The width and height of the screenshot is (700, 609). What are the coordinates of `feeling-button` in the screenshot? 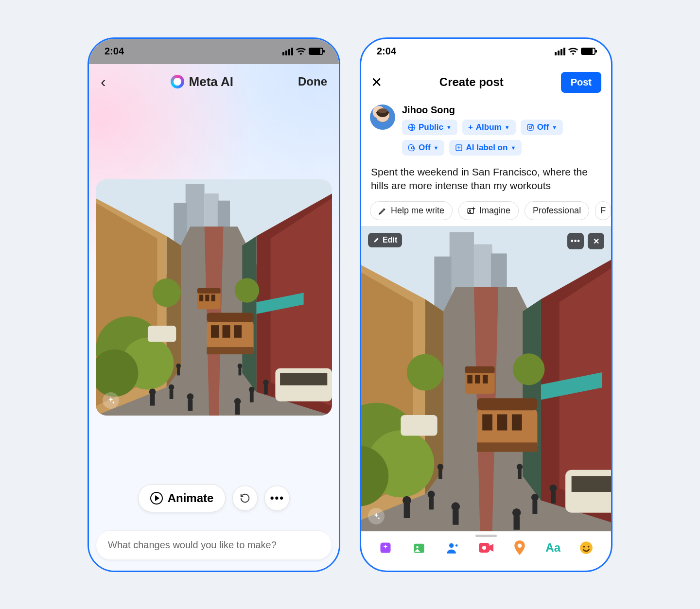 It's located at (586, 548).